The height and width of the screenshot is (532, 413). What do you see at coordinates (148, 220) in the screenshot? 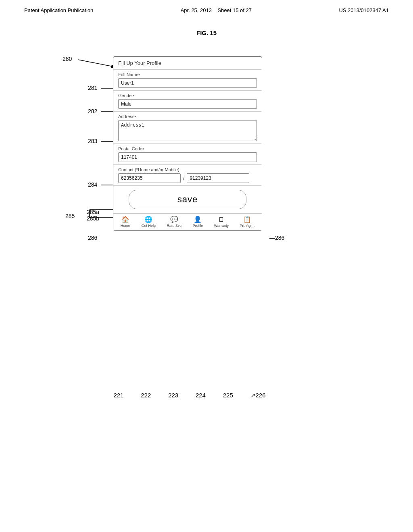
I see `gethelp-icon: 🌐` at bounding box center [148, 220].